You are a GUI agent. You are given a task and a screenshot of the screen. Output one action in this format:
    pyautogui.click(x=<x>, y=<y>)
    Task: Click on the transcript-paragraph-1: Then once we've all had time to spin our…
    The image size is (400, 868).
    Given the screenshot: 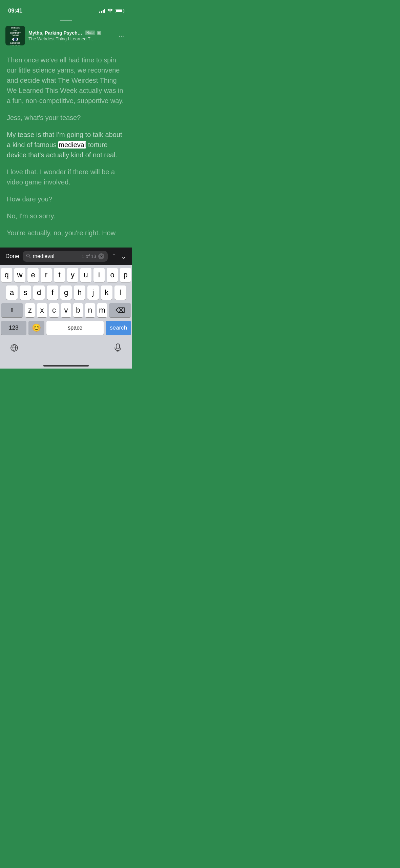 What is the action you would take?
    pyautogui.click(x=66, y=80)
    